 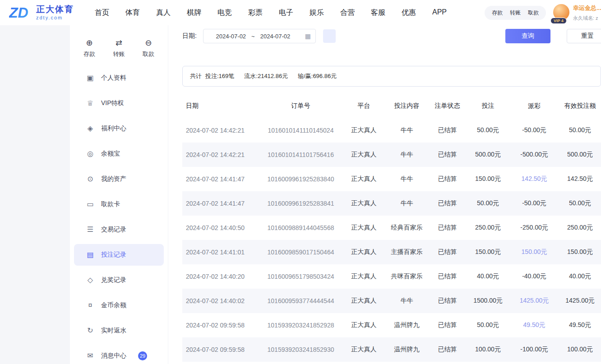 I want to click on cell-bet-amount: 100.00元, so click(x=488, y=350).